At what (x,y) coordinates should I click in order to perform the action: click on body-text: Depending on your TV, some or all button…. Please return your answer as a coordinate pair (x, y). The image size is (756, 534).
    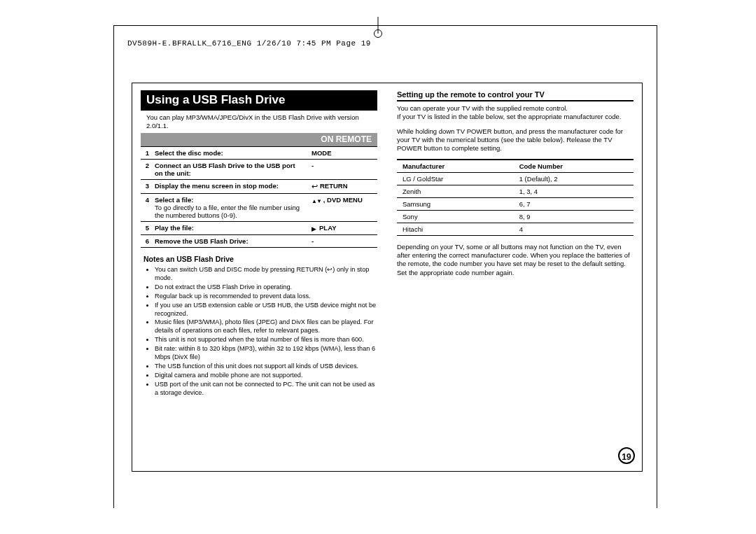
    Looking at the image, I should click on (515, 260).